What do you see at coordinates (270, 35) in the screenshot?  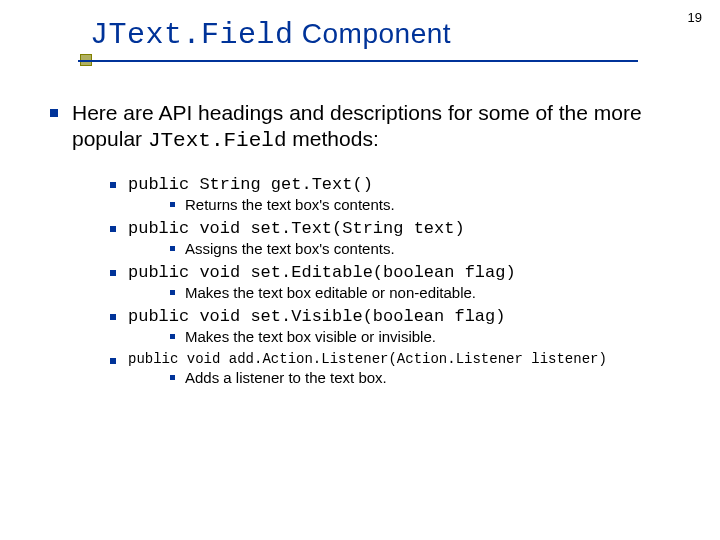 I see `slide-title: JText.Field Component` at bounding box center [270, 35].